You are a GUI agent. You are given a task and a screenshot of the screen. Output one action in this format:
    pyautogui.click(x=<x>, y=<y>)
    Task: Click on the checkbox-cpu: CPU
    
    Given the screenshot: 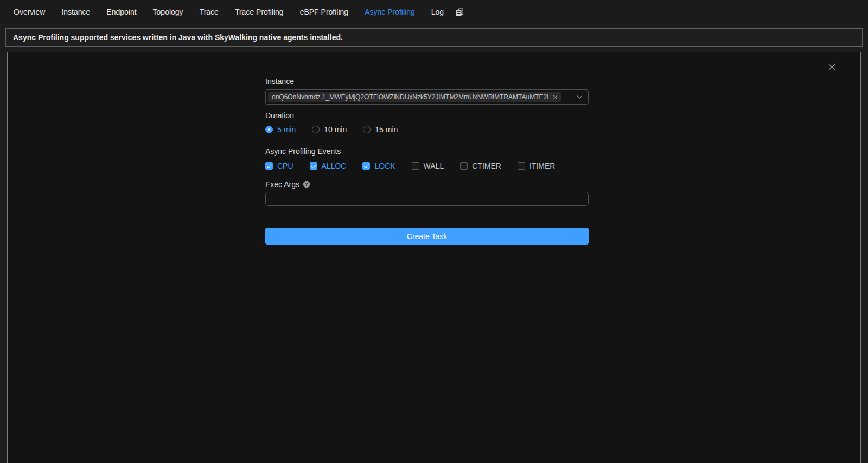 What is the action you would take?
    pyautogui.click(x=279, y=166)
    